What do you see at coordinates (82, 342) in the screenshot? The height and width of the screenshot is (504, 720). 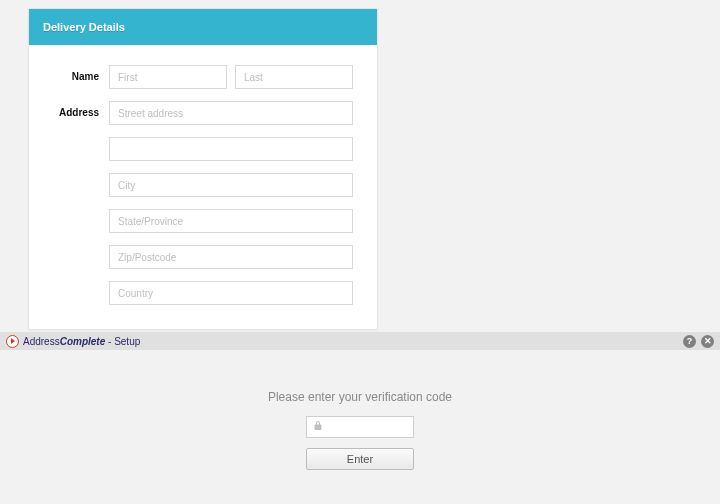 I see `brand-text: AddressComplete - Setup` at bounding box center [82, 342].